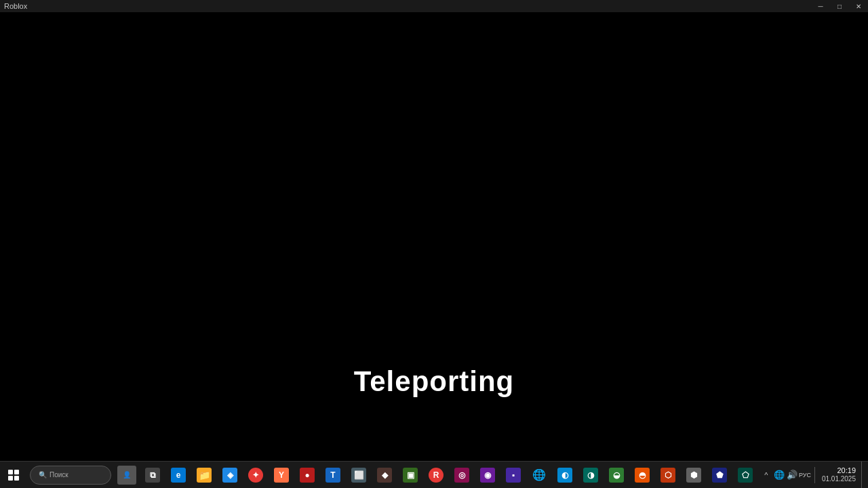 This screenshot has width=868, height=488. Describe the element at coordinates (565, 475) in the screenshot. I see `app18-icon: ◐` at that location.